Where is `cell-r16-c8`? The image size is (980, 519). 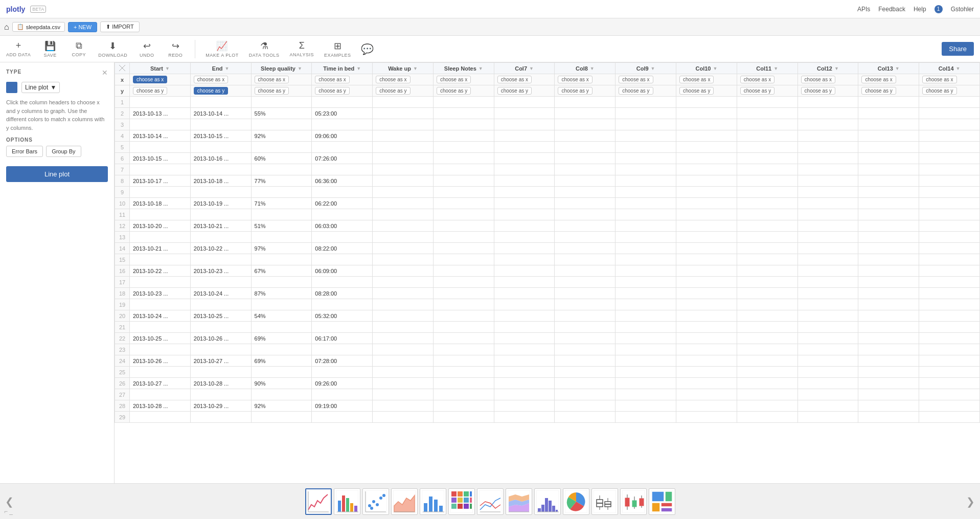 cell-r16-c8 is located at coordinates (646, 271).